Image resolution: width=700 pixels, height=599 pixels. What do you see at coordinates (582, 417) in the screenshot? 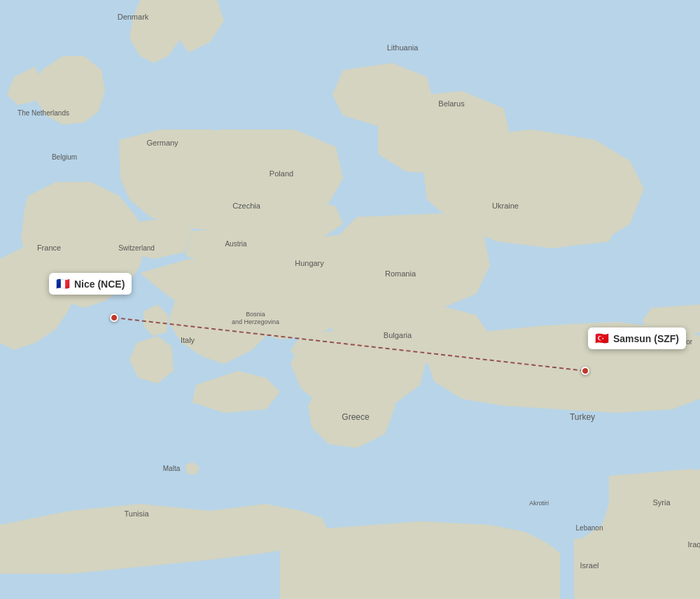
I see `svg-text: Turkey` at bounding box center [582, 417].